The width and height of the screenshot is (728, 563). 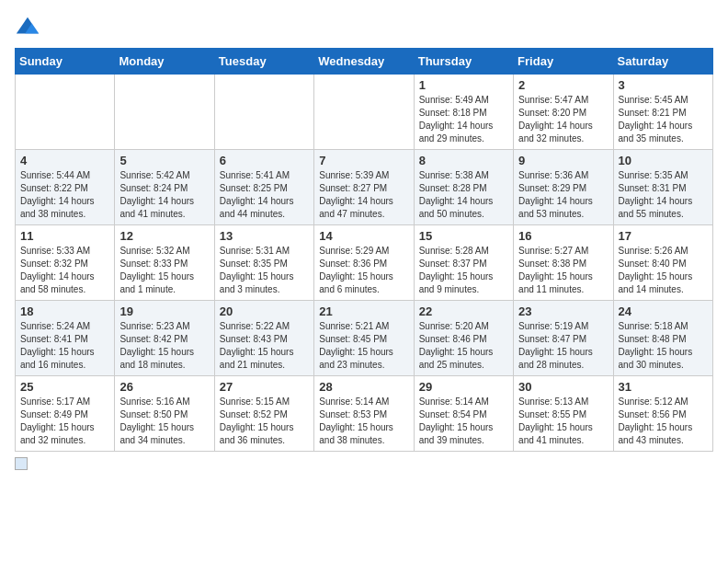 What do you see at coordinates (264, 414) in the screenshot?
I see `calendar-cell: 27Sunrise: 5:15 AM Sunset: 8:52 PM Dayli…` at bounding box center [264, 414].